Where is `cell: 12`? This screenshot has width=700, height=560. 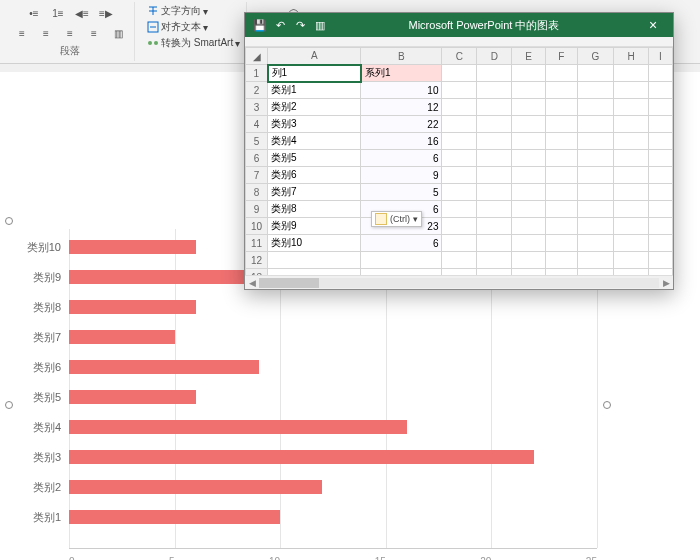
cell: 12 is located at coordinates (402, 108).